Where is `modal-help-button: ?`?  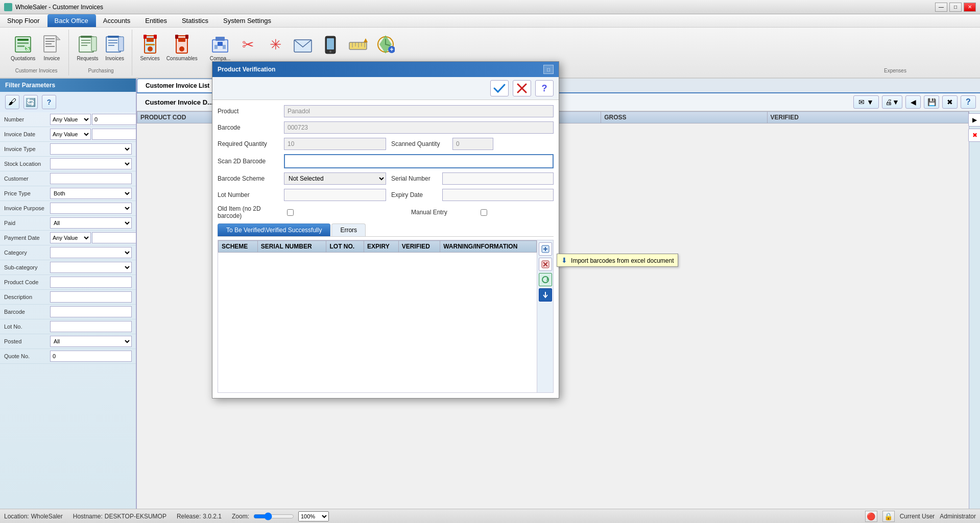
modal-help-button: ? is located at coordinates (544, 88).